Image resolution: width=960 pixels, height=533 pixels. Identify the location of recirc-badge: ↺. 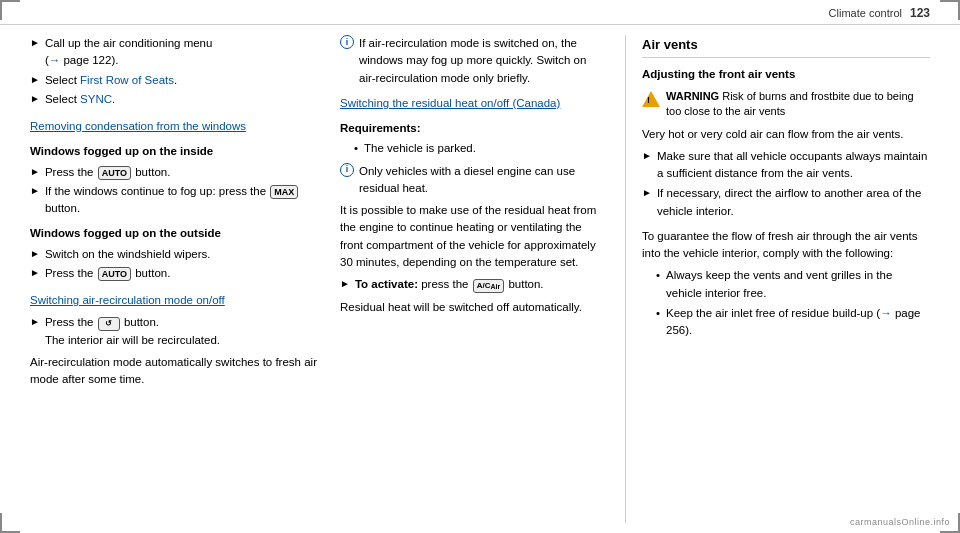
(109, 324).